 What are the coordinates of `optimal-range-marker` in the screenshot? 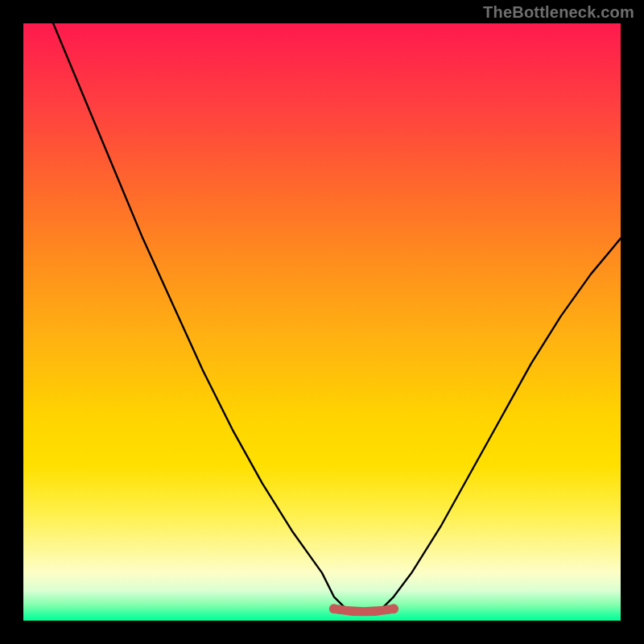 It's located at (364, 610).